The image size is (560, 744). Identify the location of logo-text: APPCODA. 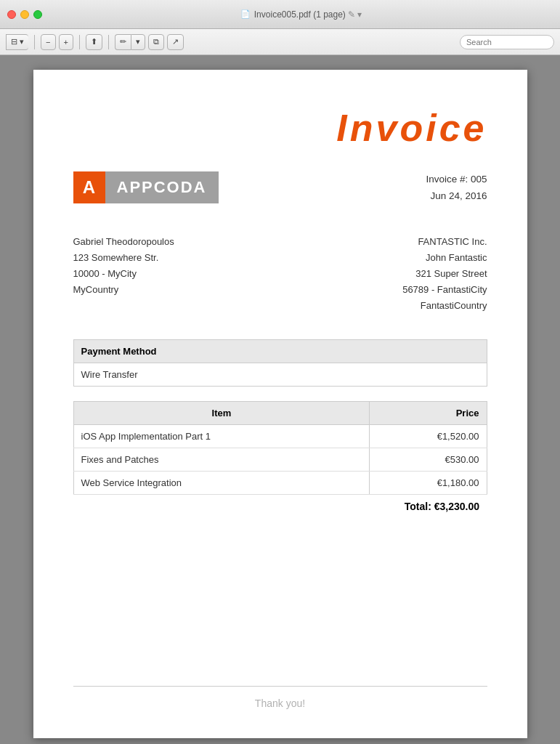
(162, 187).